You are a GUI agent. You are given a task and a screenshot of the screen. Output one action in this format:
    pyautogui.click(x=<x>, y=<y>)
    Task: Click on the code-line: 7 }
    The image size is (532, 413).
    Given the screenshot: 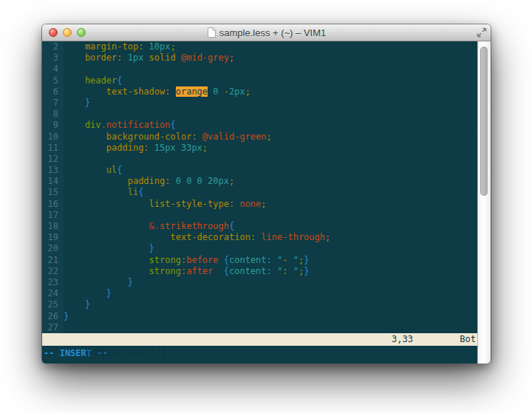 What is the action you would take?
    pyautogui.click(x=260, y=103)
    